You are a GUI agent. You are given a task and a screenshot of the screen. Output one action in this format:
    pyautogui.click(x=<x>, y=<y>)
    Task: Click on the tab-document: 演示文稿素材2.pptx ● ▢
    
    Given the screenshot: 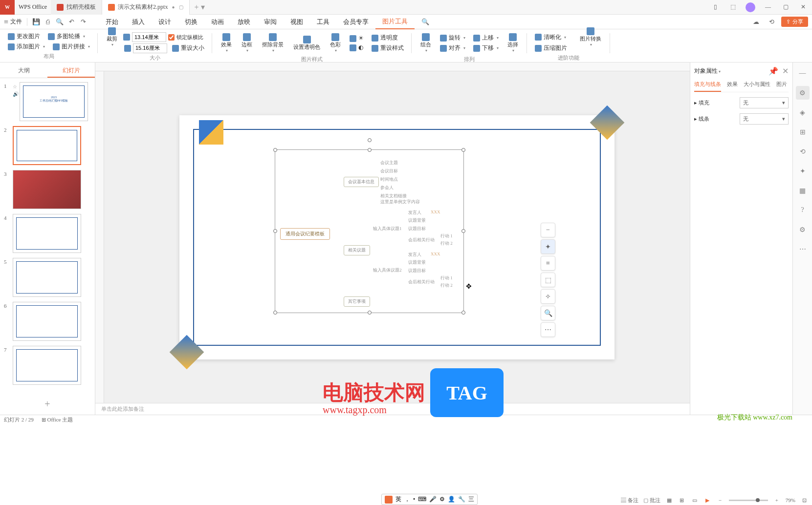 What is the action you would take?
    pyautogui.click(x=146, y=7)
    